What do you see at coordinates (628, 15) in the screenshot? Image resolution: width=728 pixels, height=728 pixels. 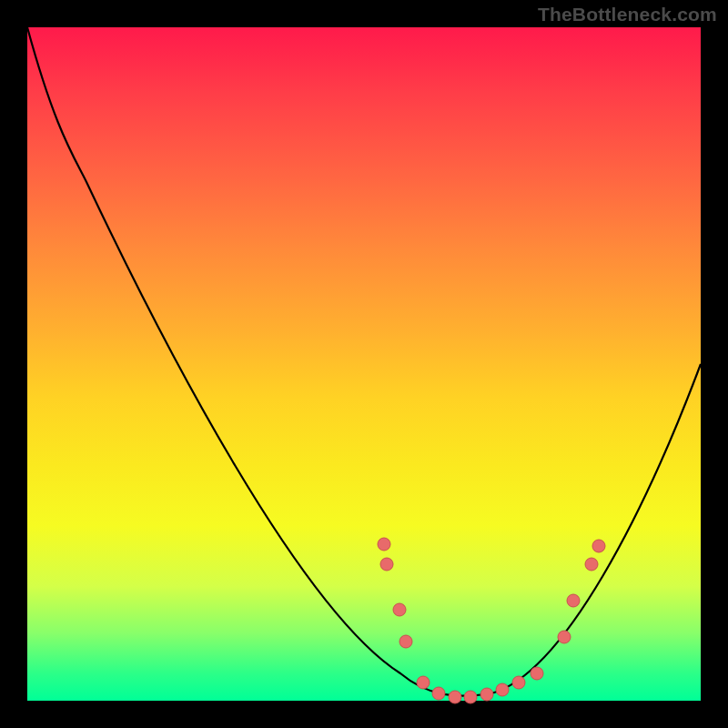 I see `watermark-text: TheBottleneck.com` at bounding box center [628, 15].